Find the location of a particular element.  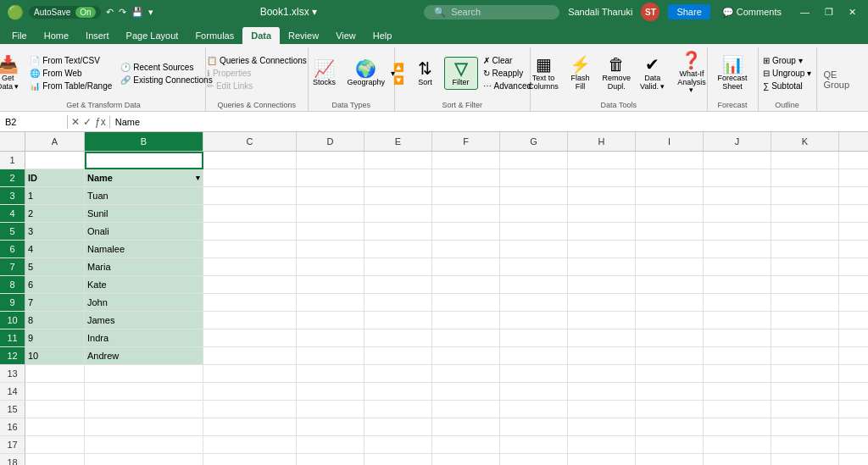

undo-icon: ↶ is located at coordinates (110, 12).